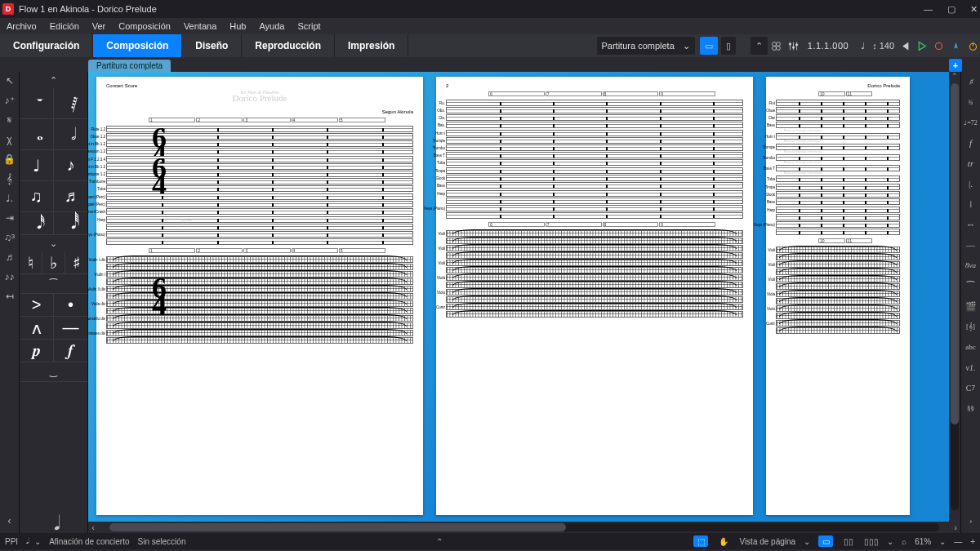  I want to click on galley-page-toggle: ▭, so click(709, 46).